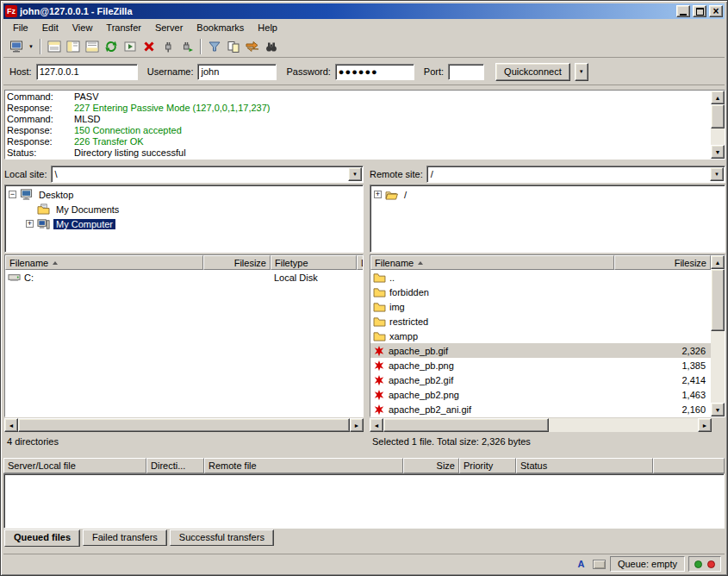 This screenshot has width=728, height=576. I want to click on process-queue-button, so click(130, 47).